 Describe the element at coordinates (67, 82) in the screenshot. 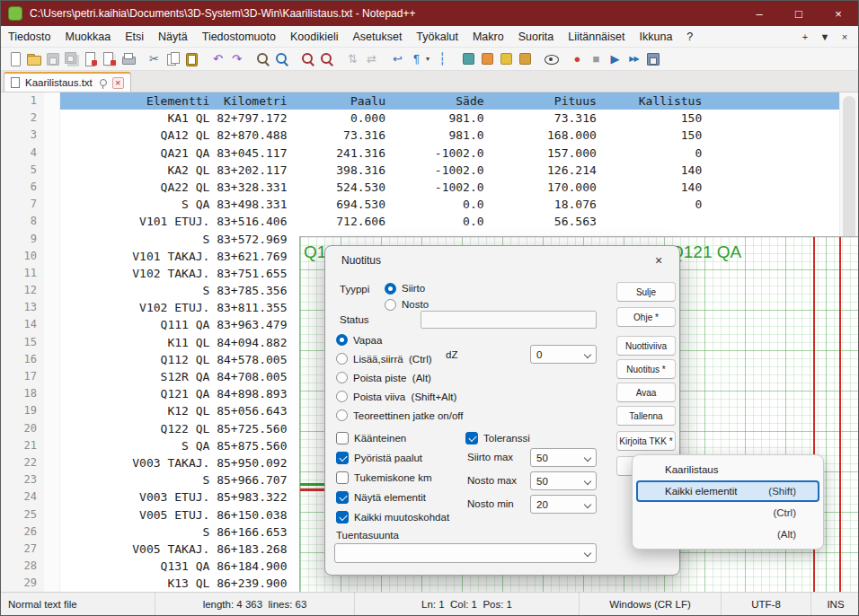

I see `tab-kaarilistaus: Kaarilistaus.txt ×` at that location.